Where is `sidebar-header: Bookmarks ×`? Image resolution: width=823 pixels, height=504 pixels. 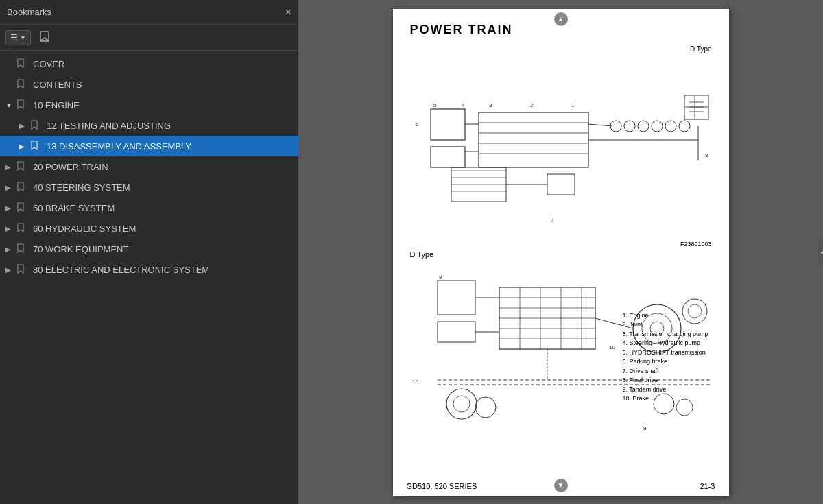 sidebar-header: Bookmarks × is located at coordinates (150, 12).